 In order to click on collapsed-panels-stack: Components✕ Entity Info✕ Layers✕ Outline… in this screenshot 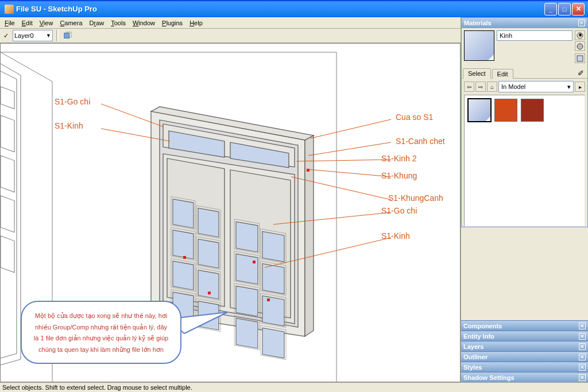, I will do `click(525, 351)`.